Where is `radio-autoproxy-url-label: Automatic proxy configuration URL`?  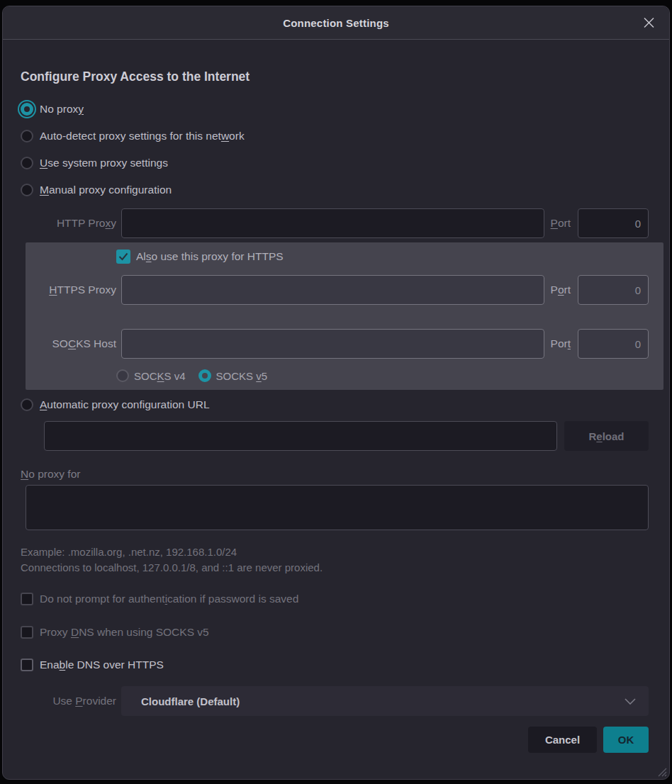 radio-autoproxy-url-label: Automatic proxy configuration URL is located at coordinates (125, 405).